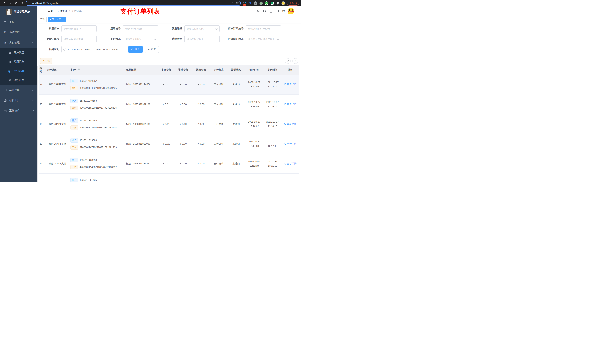  Describe the element at coordinates (63, 20) in the screenshot. I see `tag-close-icon: ×` at that location.